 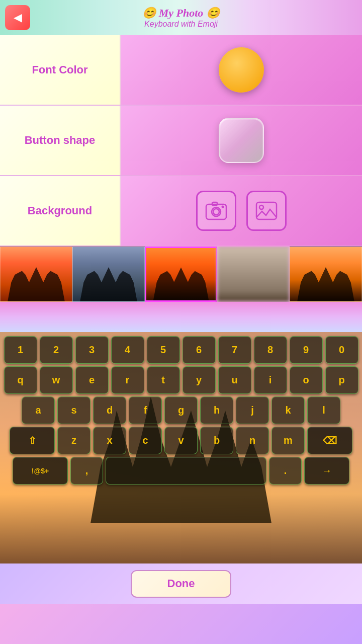 What do you see at coordinates (40, 471) in the screenshot?
I see `symbols-key: !@$+` at bounding box center [40, 471].